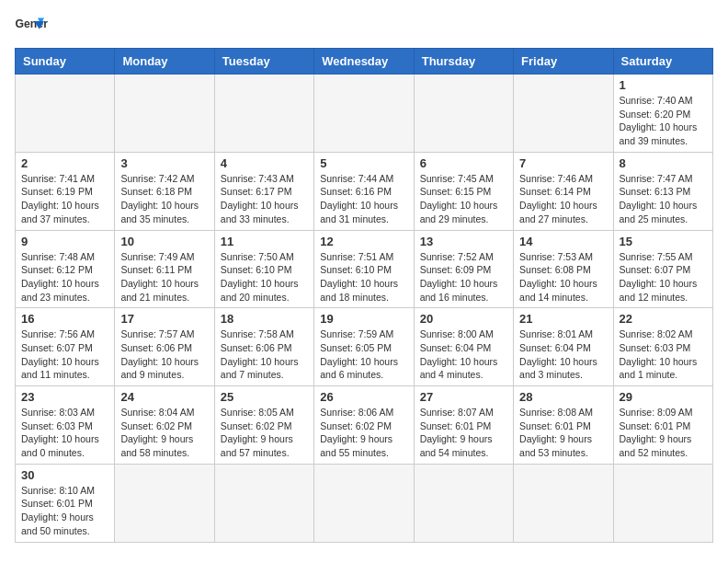 This screenshot has height=563, width=728. I want to click on calendar-cell: 2Sunrise: 7:41 AM Sunset: 6:19 PM Daylig…, so click(65, 191).